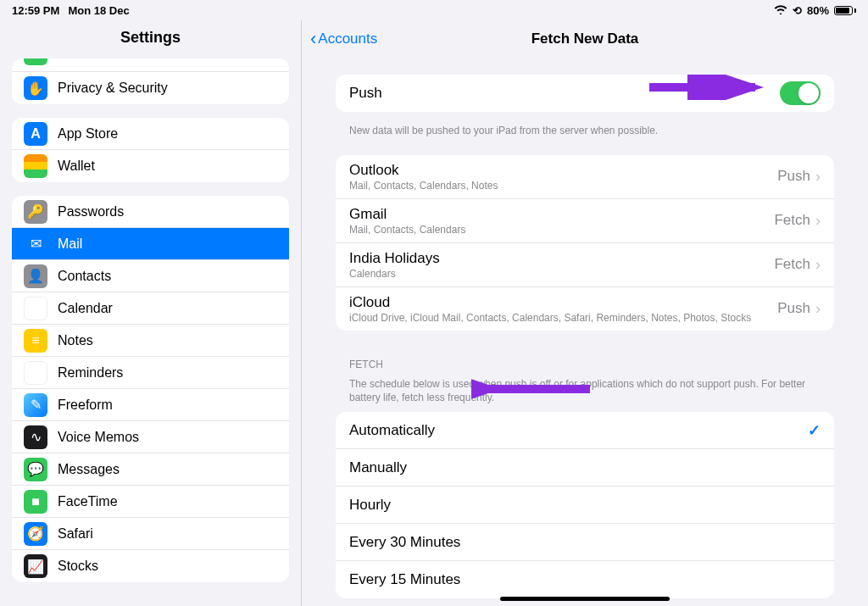 This screenshot has width=868, height=606. I want to click on account-name: Outlook, so click(563, 170).